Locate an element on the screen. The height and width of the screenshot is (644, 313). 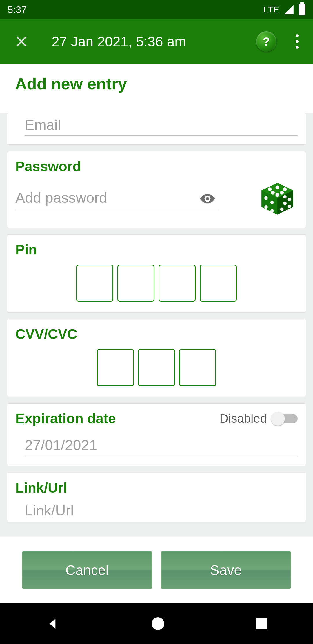
pin-label: Pin is located at coordinates (156, 249).